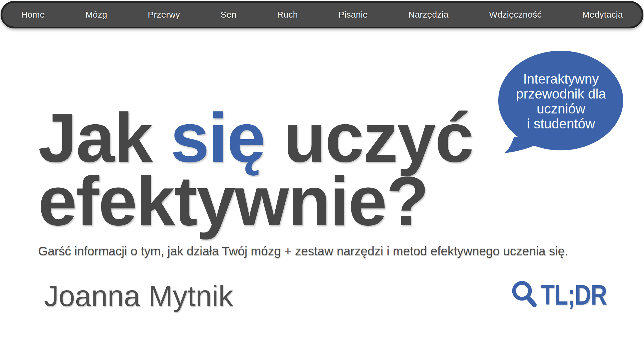 The height and width of the screenshot is (360, 644). I want to click on nav-item-narzedzia: Narzędzia, so click(429, 15).